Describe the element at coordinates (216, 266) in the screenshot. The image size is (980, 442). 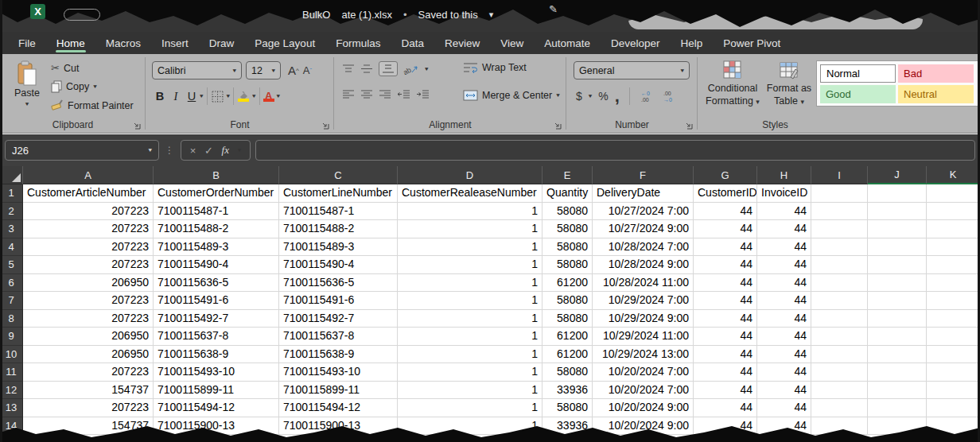
I see `cell-B5: 7100115490-4` at that location.